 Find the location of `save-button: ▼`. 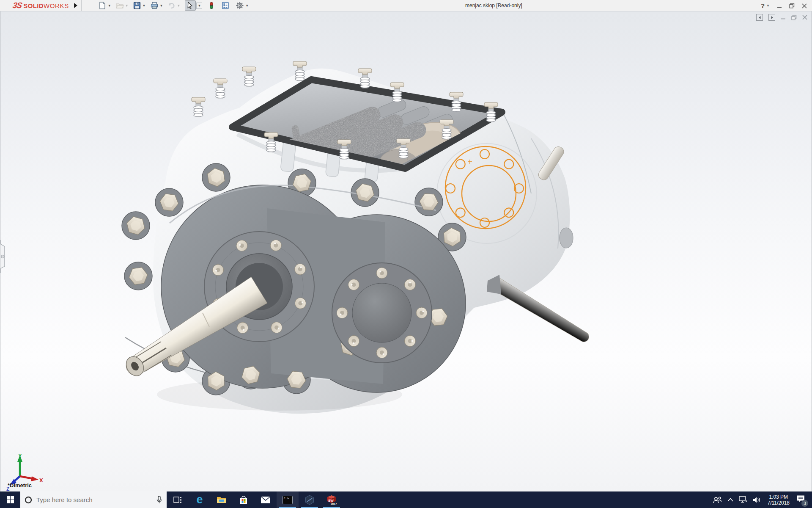

save-button: ▼ is located at coordinates (140, 6).